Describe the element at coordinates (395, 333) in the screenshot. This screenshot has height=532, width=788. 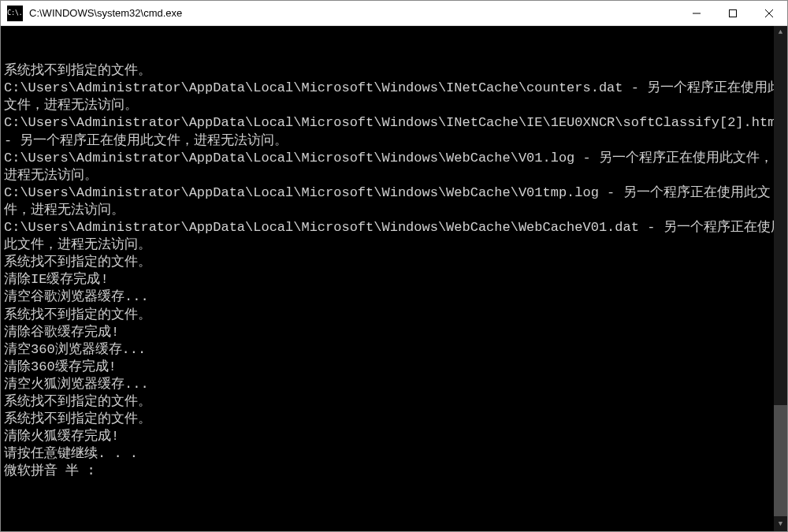
I see `terminal-line: 清除谷歌缓存完成!` at that location.